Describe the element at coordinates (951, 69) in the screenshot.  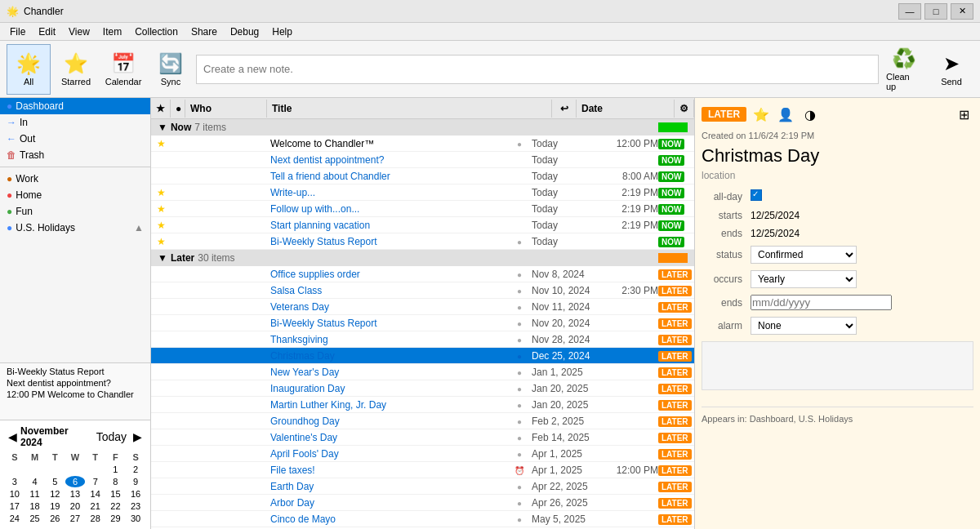
I see `send-button: ➤ Send` at that location.